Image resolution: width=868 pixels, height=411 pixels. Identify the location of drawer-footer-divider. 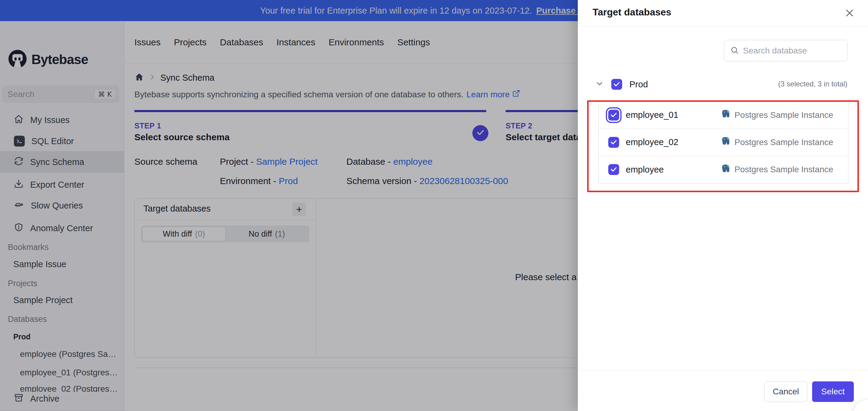
(723, 370).